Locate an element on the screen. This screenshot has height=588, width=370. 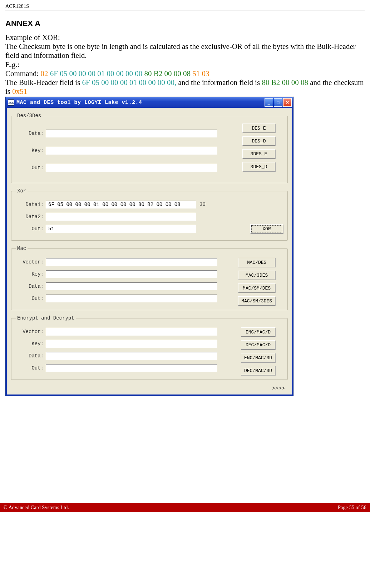
xor-data1-input is located at coordinates (121, 205).